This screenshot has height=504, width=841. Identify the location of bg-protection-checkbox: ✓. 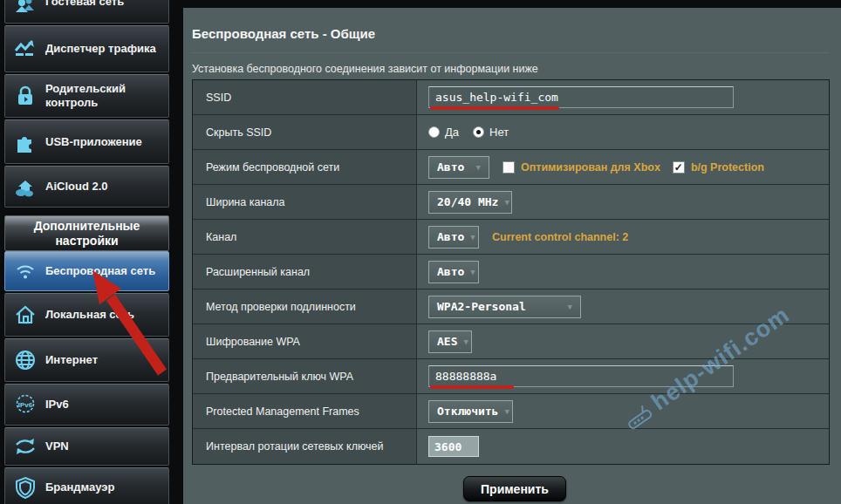
(679, 167).